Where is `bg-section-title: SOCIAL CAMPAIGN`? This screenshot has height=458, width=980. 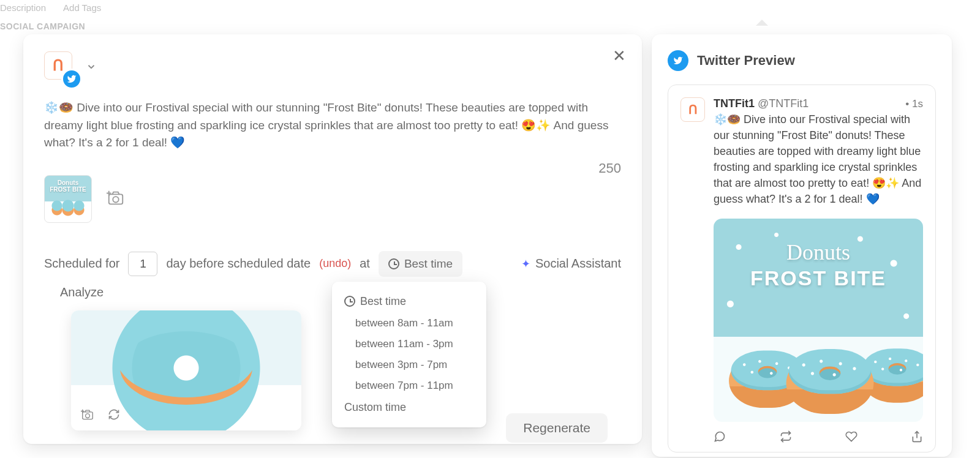 bg-section-title: SOCIAL CAMPAIGN is located at coordinates (490, 26).